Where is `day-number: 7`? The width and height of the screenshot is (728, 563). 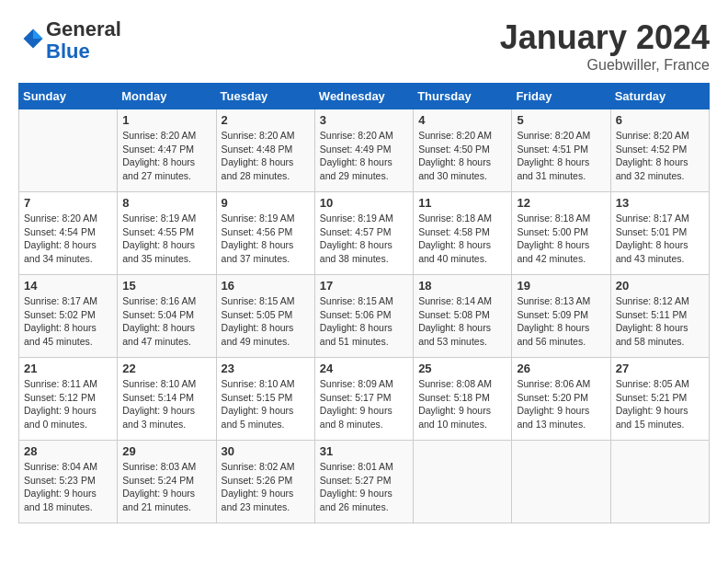 day-number: 7 is located at coordinates (68, 202).